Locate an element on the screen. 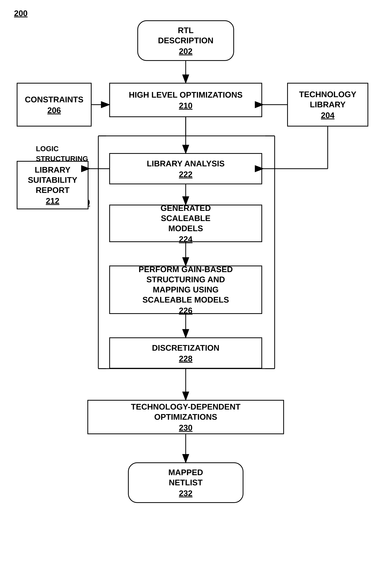 Image resolution: width=392 pixels, height=572 pixels. tech-dependent-label: TECHNOLOGY-DEPENDENTOPTIMIZATIONS is located at coordinates (186, 412).